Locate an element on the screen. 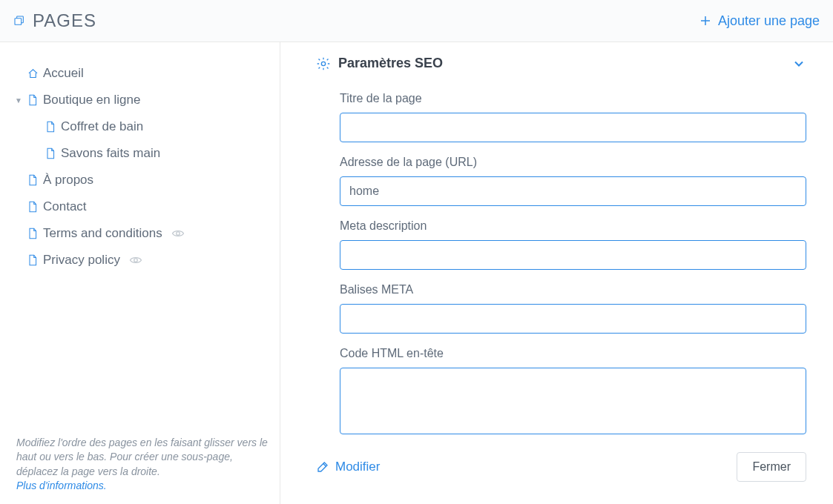 Image resolution: width=833 pixels, height=504 pixels. modify-label: Modifier is located at coordinates (358, 467).